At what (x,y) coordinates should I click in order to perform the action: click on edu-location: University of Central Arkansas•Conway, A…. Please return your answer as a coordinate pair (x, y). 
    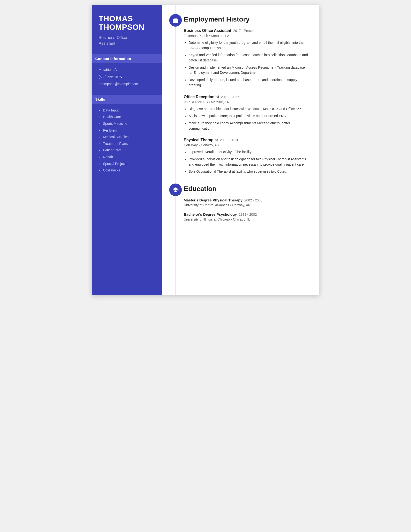
    Looking at the image, I should click on (246, 205).